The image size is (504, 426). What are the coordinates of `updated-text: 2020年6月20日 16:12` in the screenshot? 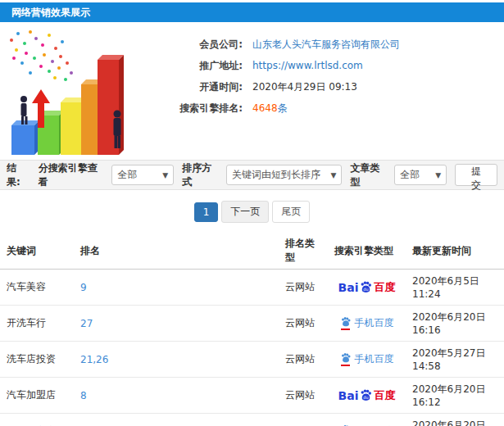 It's located at (449, 396).